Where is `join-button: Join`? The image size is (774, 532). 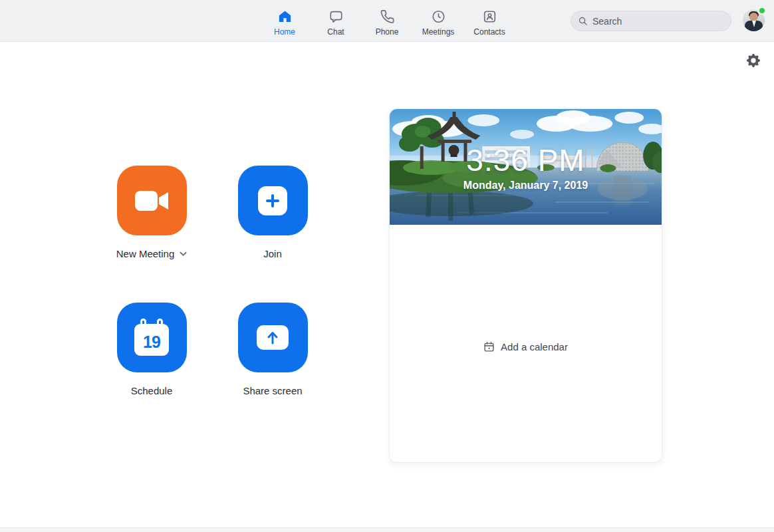
join-button: Join is located at coordinates (273, 213).